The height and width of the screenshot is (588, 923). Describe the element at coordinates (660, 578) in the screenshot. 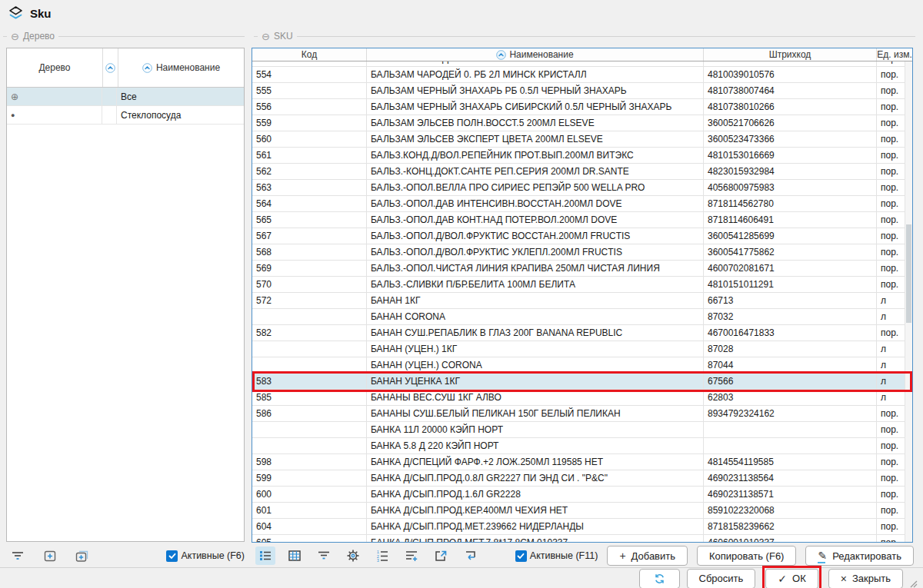

I see `refresh-button` at that location.